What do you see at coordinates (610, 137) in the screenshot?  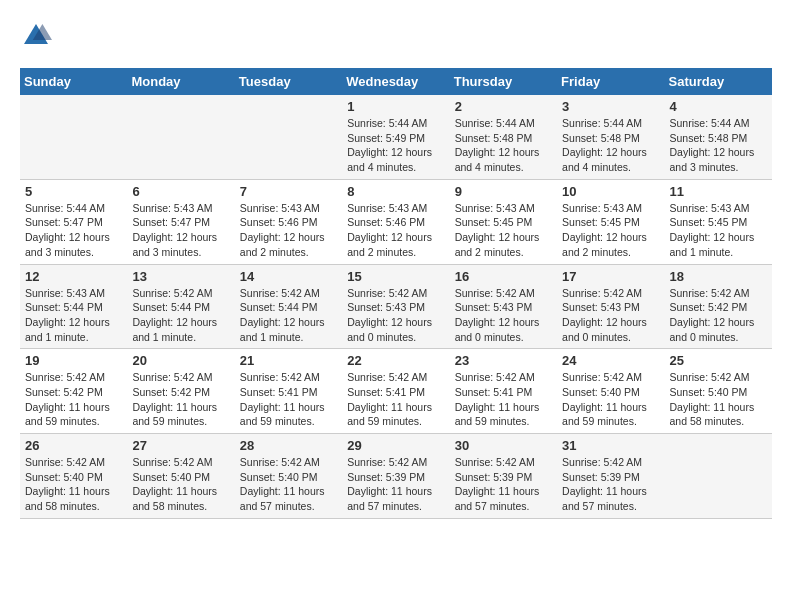 I see `calendar-cell: 3Sunrise: 5:44 AM Sunset: 5:48 PM Daylig…` at bounding box center [610, 137].